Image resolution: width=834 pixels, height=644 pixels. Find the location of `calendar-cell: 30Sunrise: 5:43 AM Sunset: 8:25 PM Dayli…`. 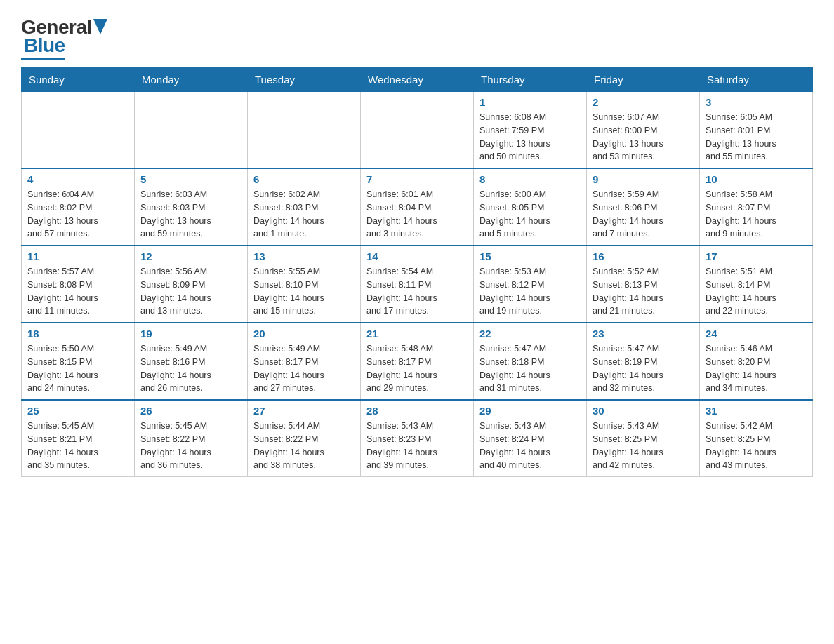

calendar-cell: 30Sunrise: 5:43 AM Sunset: 8:25 PM Dayli… is located at coordinates (643, 438).